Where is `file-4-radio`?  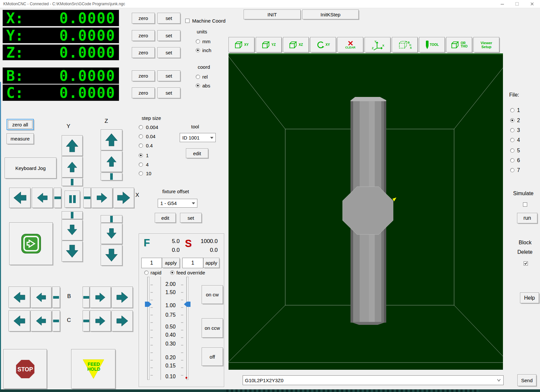
file-4-radio is located at coordinates (512, 140).